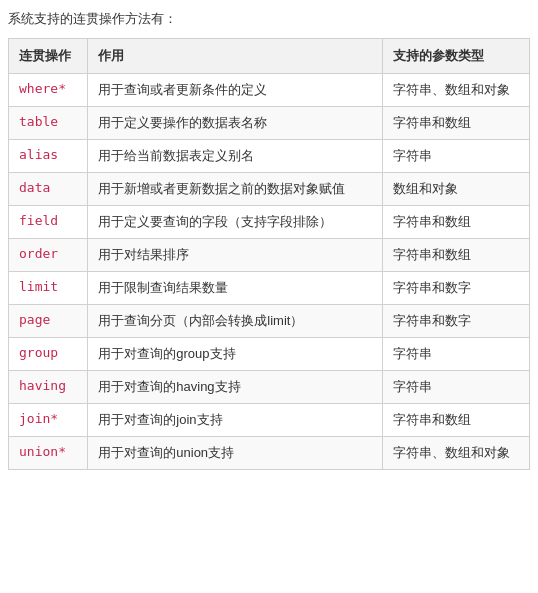  Describe the element at coordinates (48, 454) in the screenshot. I see `cell-method: union*` at that location.